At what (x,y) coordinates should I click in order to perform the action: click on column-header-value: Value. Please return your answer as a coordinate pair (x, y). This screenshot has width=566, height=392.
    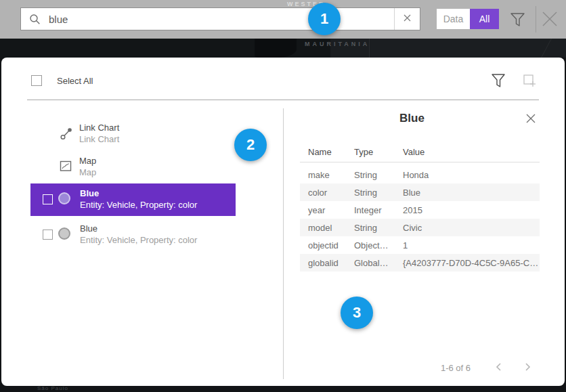
    Looking at the image, I should click on (414, 152).